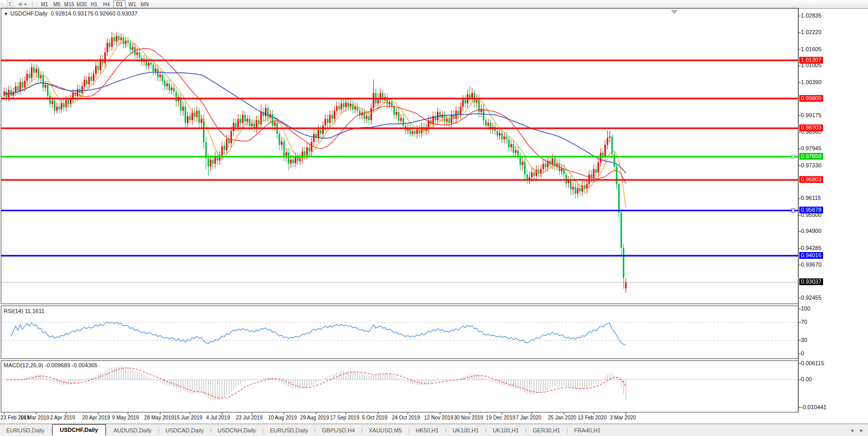 Image resolution: width=868 pixels, height=436 pixels. What do you see at coordinates (811, 180) in the screenshot?
I see `line-price-label: 0.96803` at bounding box center [811, 180].